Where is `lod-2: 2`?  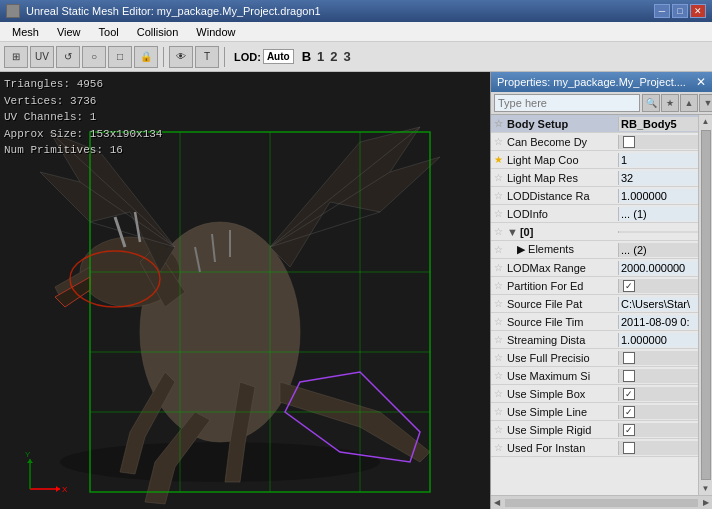
lod-2: 2 is located at coordinates (334, 56).